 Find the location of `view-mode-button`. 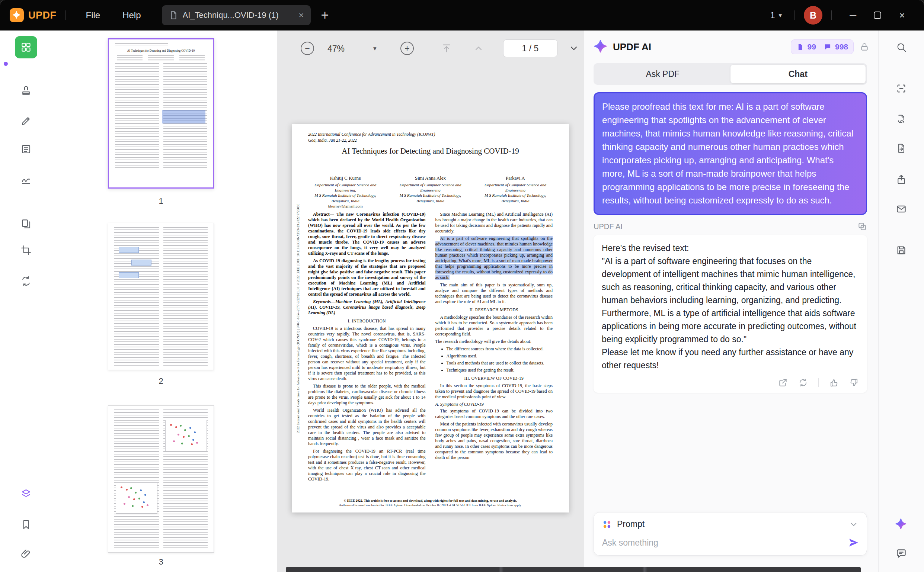

view-mode-button is located at coordinates (26, 47).